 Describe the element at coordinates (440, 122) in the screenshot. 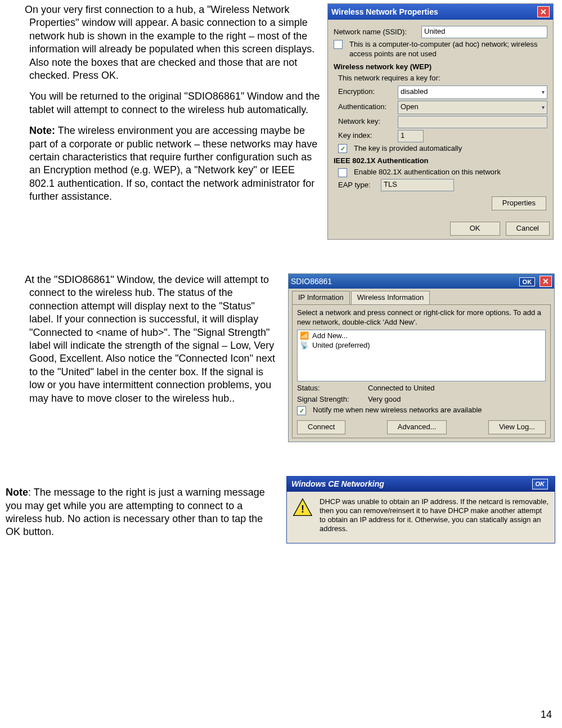

I see `wireless-properties-window: Wireless Network Properties ✕ Network na…` at that location.